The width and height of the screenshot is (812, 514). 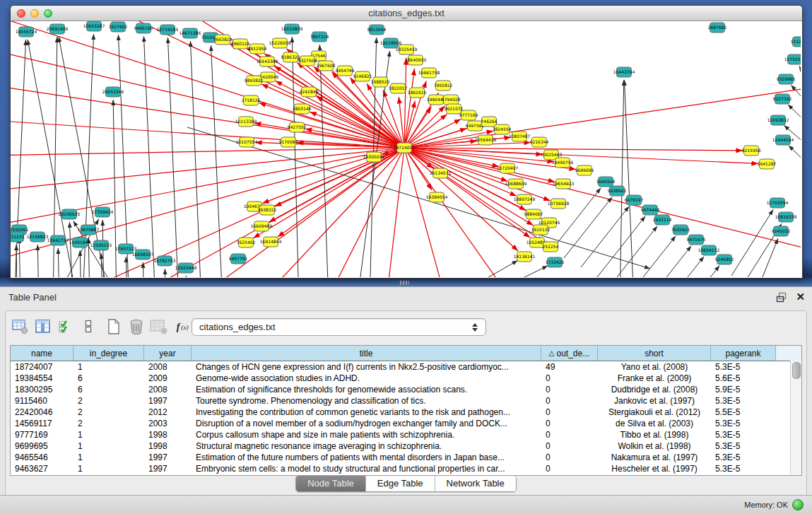 What do you see at coordinates (406, 367) in the screenshot?
I see `table-row: 1872400712008Changes of HCN gene express…` at bounding box center [406, 367].